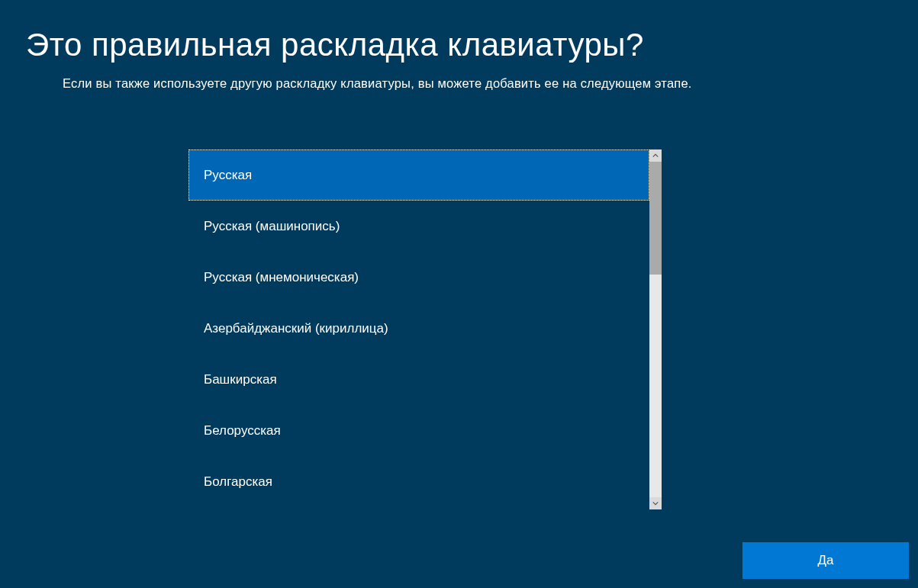 This screenshot has width=918, height=588. What do you see at coordinates (655, 503) in the screenshot?
I see `chevron-down-icon` at bounding box center [655, 503].